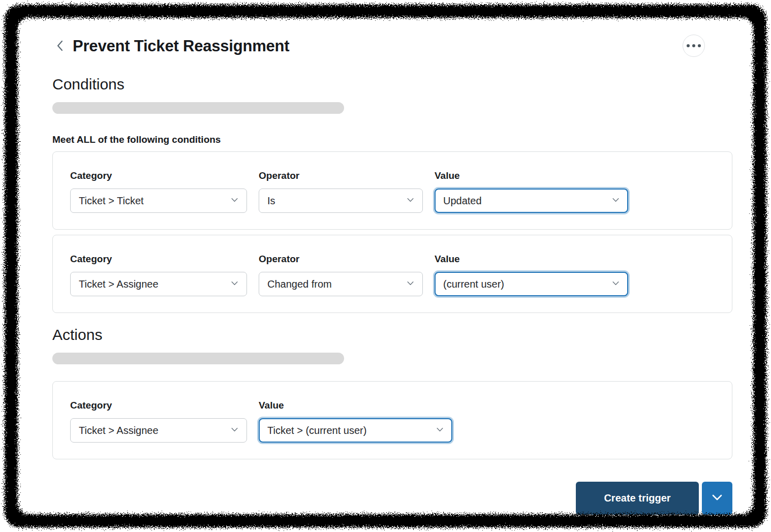  I want to click on conditions-match-text: Meet ALL of the following conditions, so click(392, 140).